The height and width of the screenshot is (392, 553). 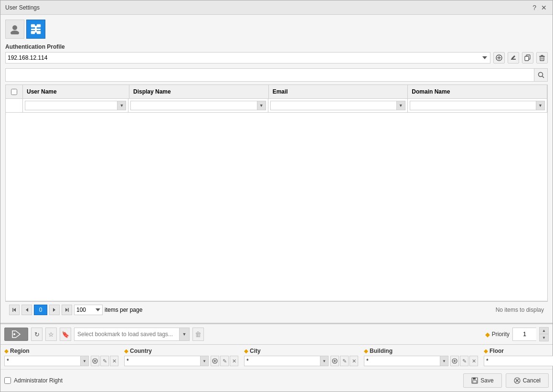 I want to click on city-input, so click(x=282, y=361).